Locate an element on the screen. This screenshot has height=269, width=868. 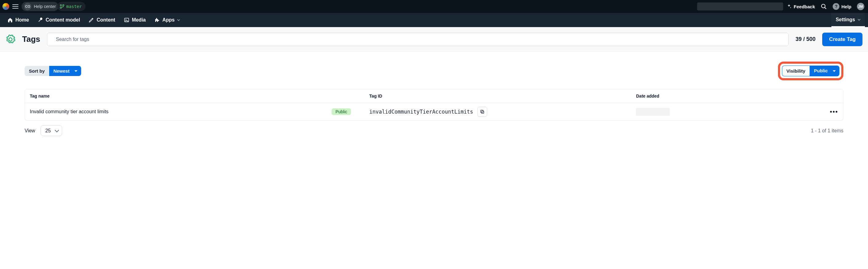
tag-name: Invalid community tier account limits is located at coordinates (69, 112).